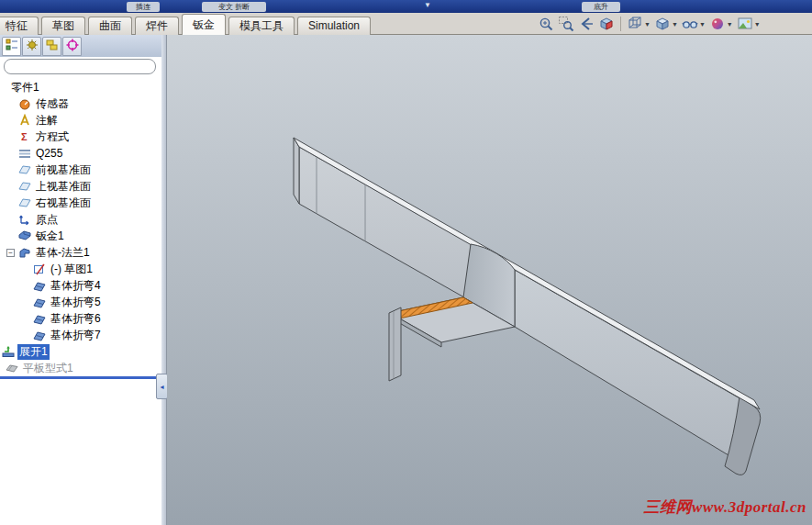 The width and height of the screenshot is (812, 525). I want to click on equations-icon: Σ, so click(25, 137).